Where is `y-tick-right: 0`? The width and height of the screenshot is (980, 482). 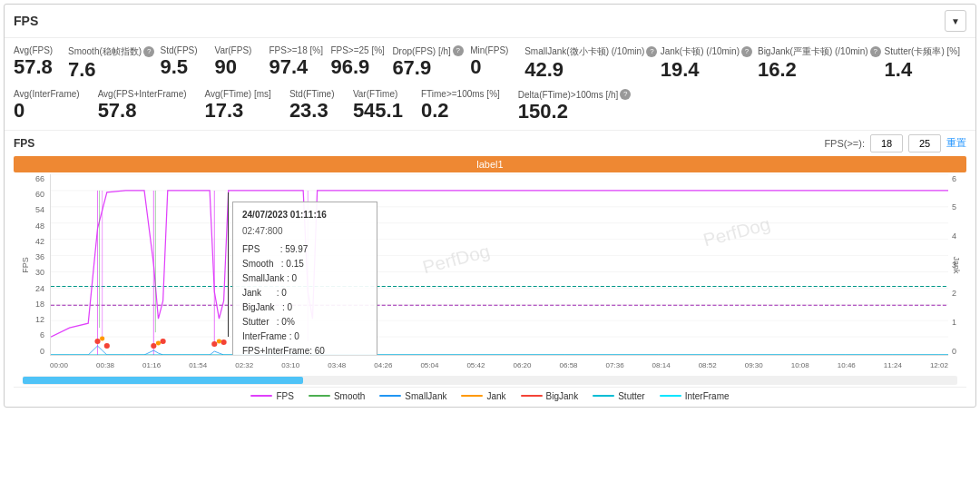
y-tick-right: 0 is located at coordinates (955, 351).